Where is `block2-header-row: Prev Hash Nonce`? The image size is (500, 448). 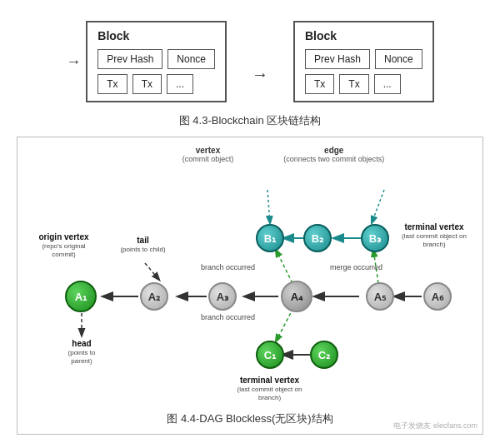 block2-header-row: Prev Hash Nonce is located at coordinates (363, 59).